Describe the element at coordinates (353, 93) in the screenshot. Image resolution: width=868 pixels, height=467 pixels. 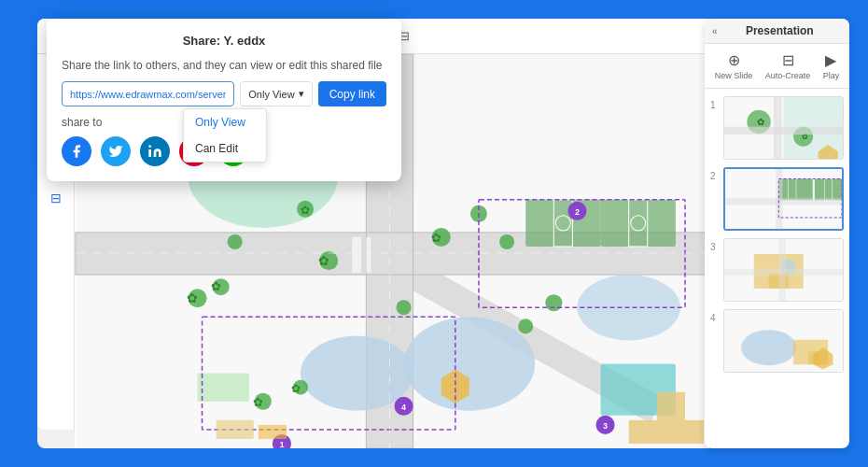
I see `copy-link-button: Copy link` at that location.